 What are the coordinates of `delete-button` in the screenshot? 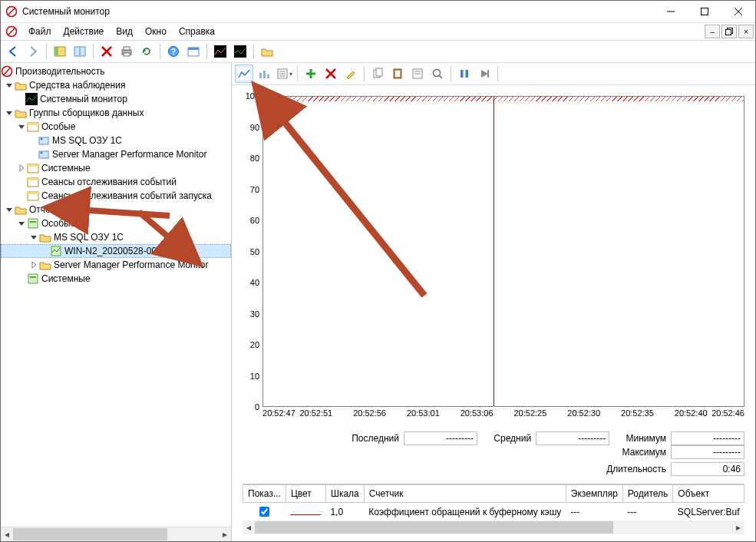 It's located at (107, 51).